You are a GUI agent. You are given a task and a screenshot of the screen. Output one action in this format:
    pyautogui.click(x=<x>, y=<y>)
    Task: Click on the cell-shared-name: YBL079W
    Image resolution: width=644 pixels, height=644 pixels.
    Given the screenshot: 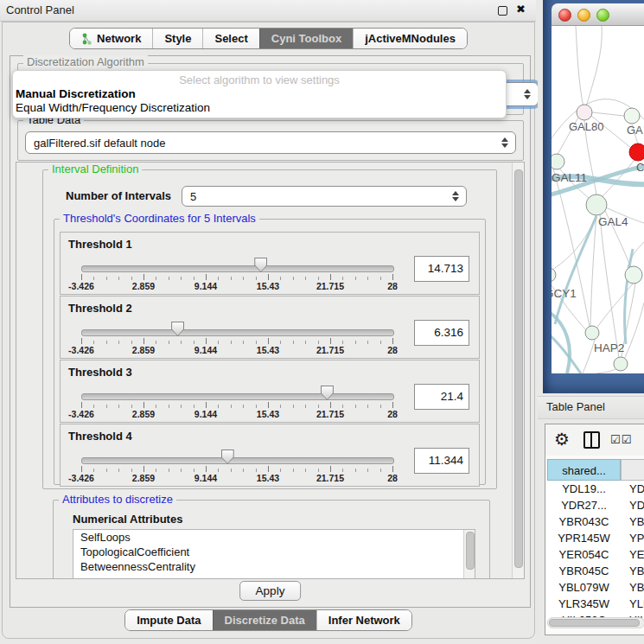 What is the action you would take?
    pyautogui.click(x=584, y=588)
    